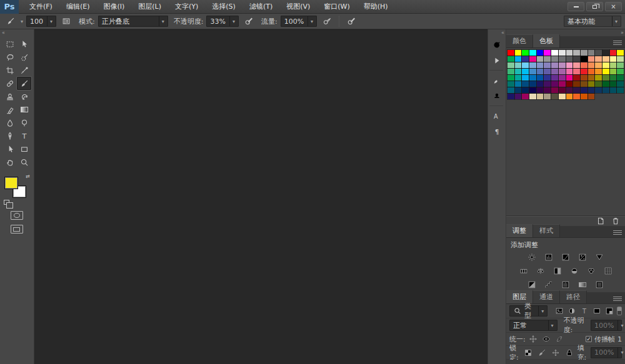  I want to click on opacity-select: 33% ▾, so click(222, 21).